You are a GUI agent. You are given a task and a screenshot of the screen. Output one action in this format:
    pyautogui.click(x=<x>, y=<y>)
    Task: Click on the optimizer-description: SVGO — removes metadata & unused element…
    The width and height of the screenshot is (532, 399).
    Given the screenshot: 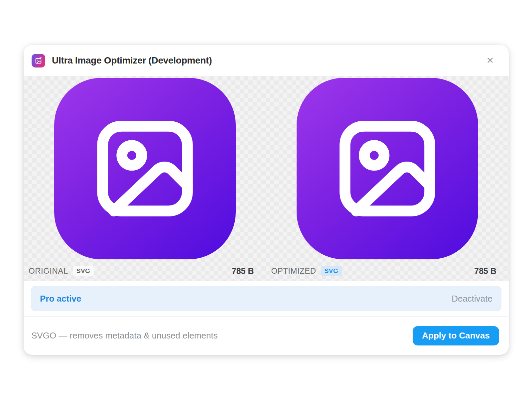 What is the action you would take?
    pyautogui.click(x=124, y=336)
    